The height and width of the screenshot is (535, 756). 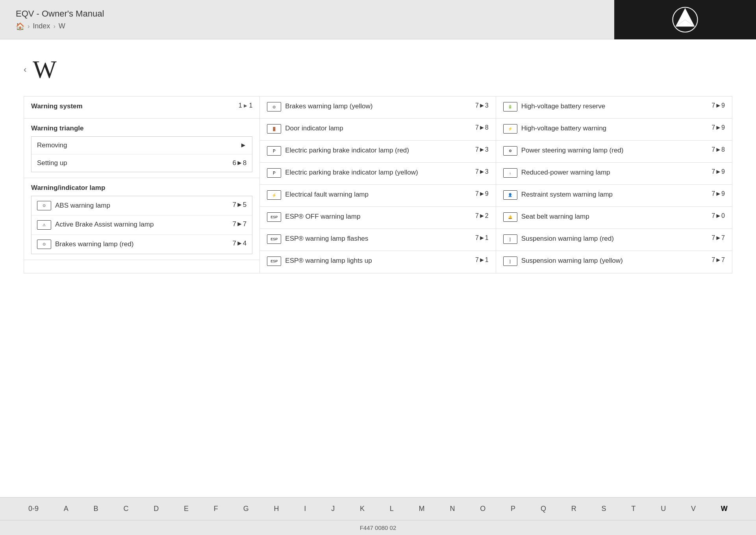 What do you see at coordinates (66, 509) in the screenshot?
I see `alpha-a: A` at bounding box center [66, 509].